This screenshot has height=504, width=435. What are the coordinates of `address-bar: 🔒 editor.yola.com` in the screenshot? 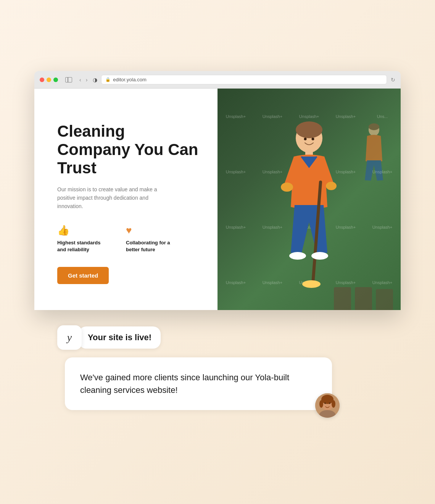 It's located at (244, 79).